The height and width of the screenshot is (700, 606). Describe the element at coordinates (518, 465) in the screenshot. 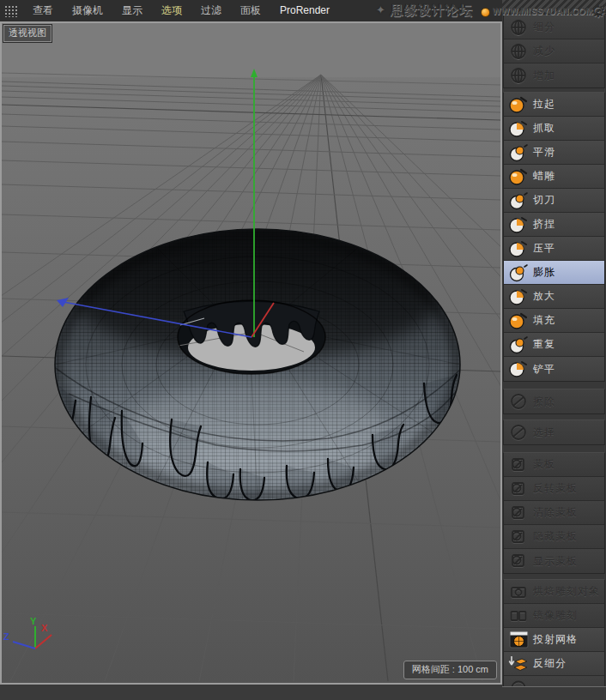

I see `mask-icon` at that location.